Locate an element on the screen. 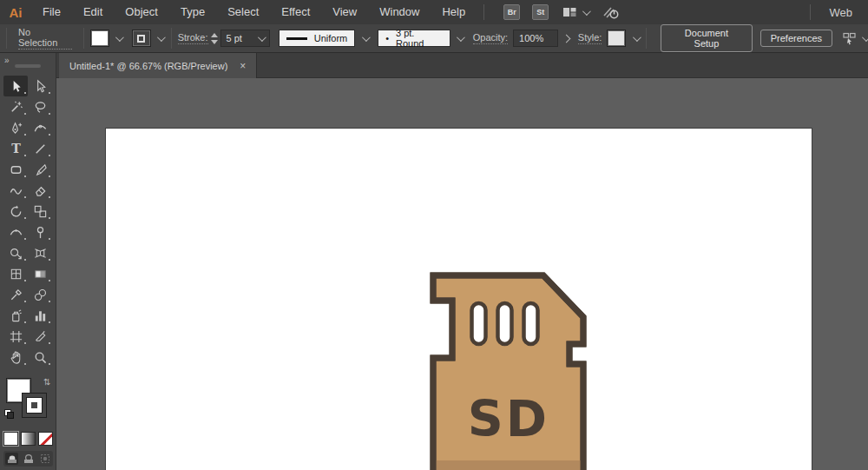 This screenshot has height=470, width=868. stroke-indicator-icon is located at coordinates (141, 38).